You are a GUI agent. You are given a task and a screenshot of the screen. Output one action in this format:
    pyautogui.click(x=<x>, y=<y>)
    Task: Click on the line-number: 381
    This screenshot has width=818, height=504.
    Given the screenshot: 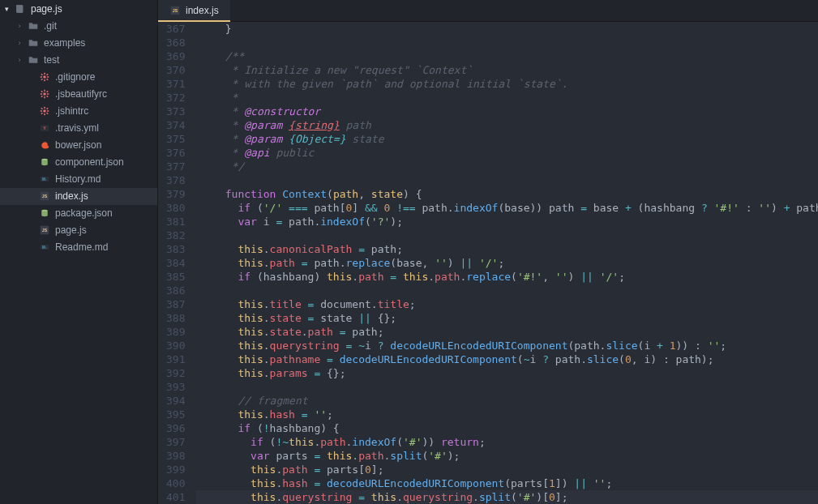 What is the action you would take?
    pyautogui.click(x=175, y=222)
    